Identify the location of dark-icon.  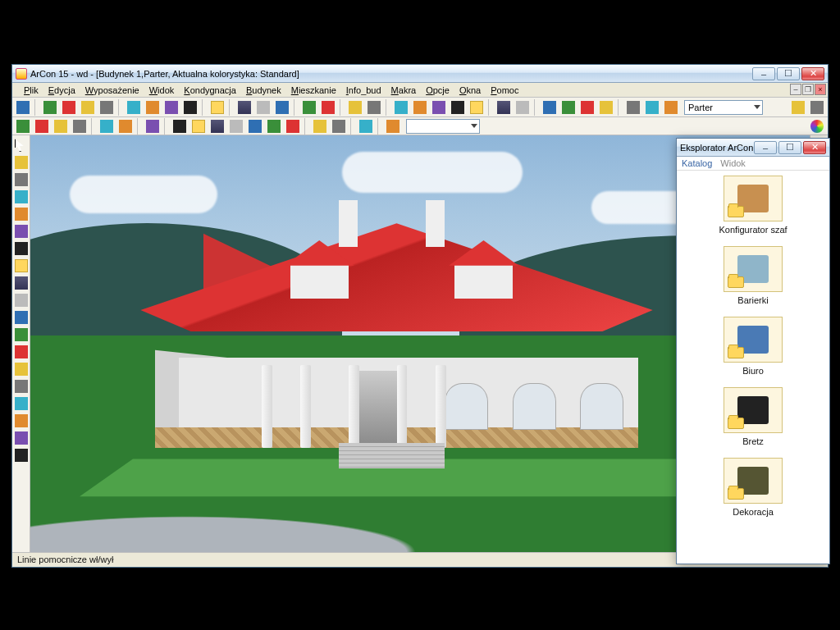
(477, 107).